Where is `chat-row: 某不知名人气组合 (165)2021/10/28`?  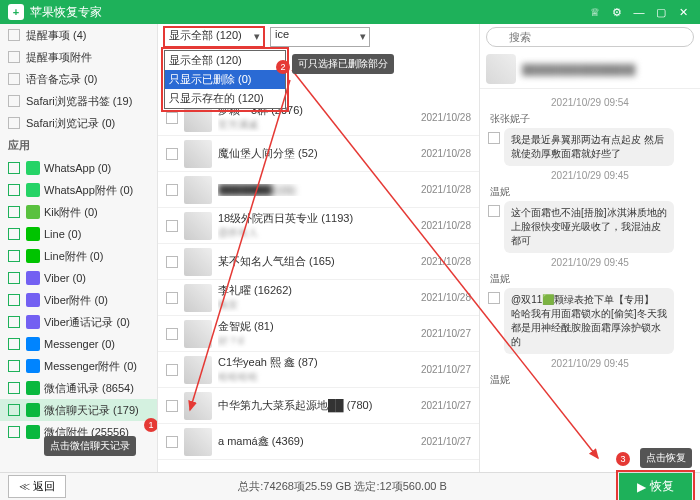
chat-row: 某不知名人气组合 (165)2021/10/28 is located at coordinates (318, 262).